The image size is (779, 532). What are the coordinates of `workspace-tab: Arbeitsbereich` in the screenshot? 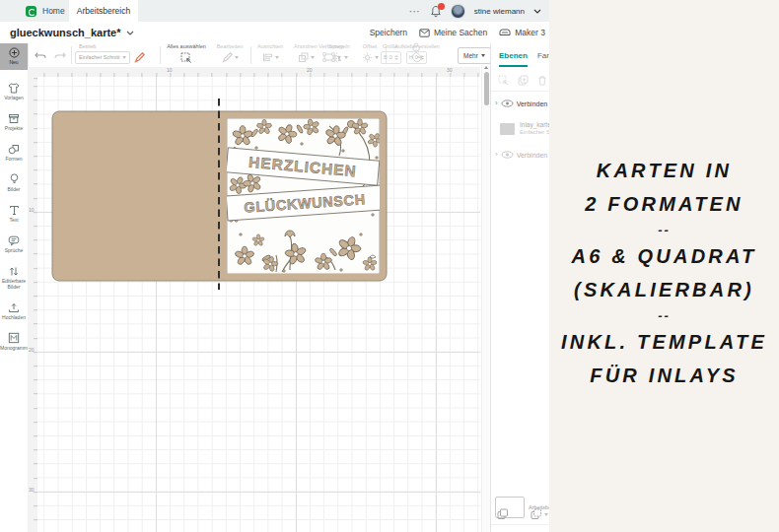 It's located at (104, 11).